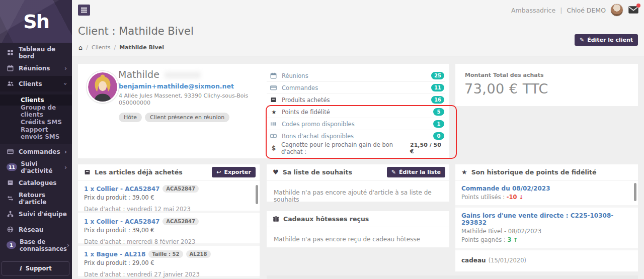  What do you see at coordinates (80, 47) in the screenshot?
I see `home-icon: ⌂` at bounding box center [80, 47].